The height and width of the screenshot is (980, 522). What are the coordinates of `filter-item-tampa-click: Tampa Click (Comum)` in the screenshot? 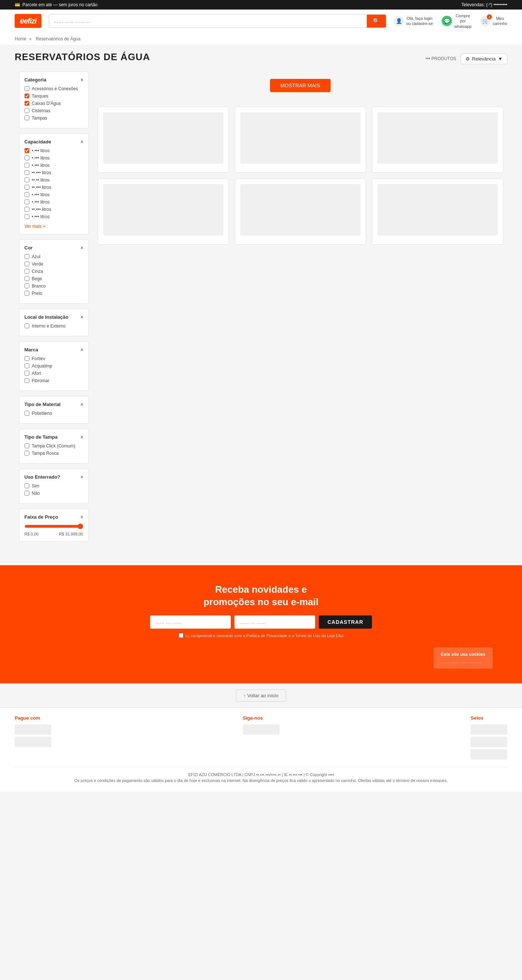 It's located at (54, 446).